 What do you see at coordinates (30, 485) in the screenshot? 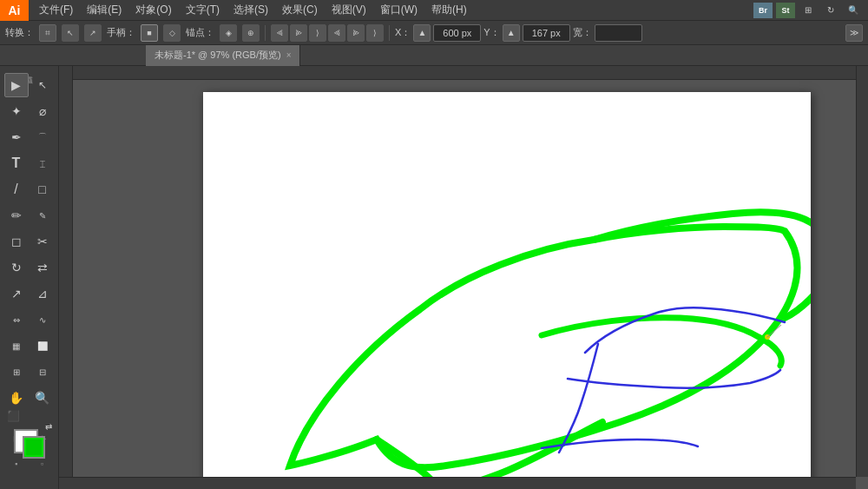
I see `extras-section: ◎ ◉` at bounding box center [30, 485].